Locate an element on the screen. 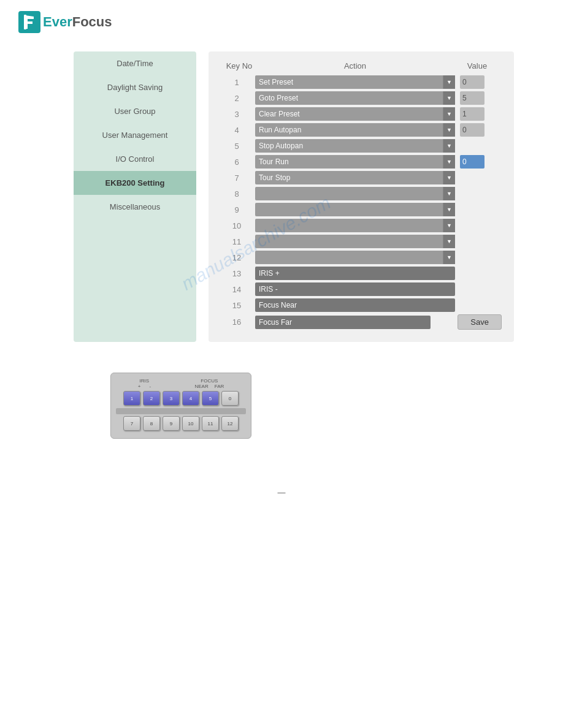  sidebar-item-user-group: User Group is located at coordinates (135, 112).